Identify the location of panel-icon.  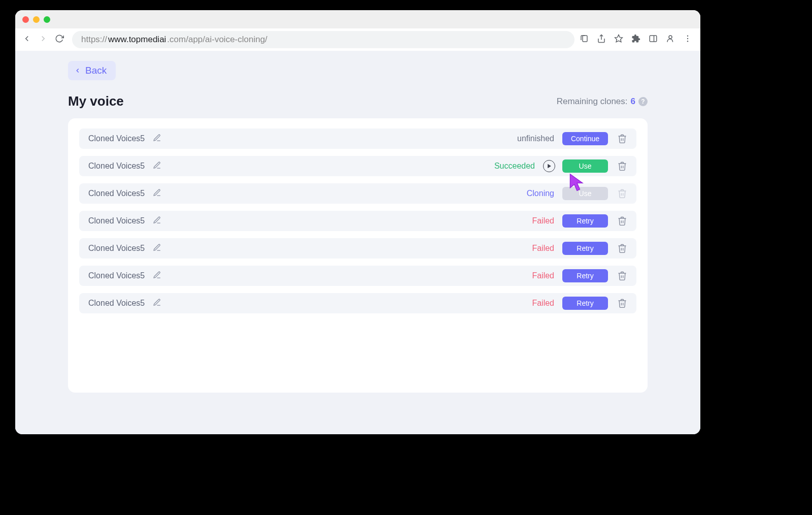
(653, 40).